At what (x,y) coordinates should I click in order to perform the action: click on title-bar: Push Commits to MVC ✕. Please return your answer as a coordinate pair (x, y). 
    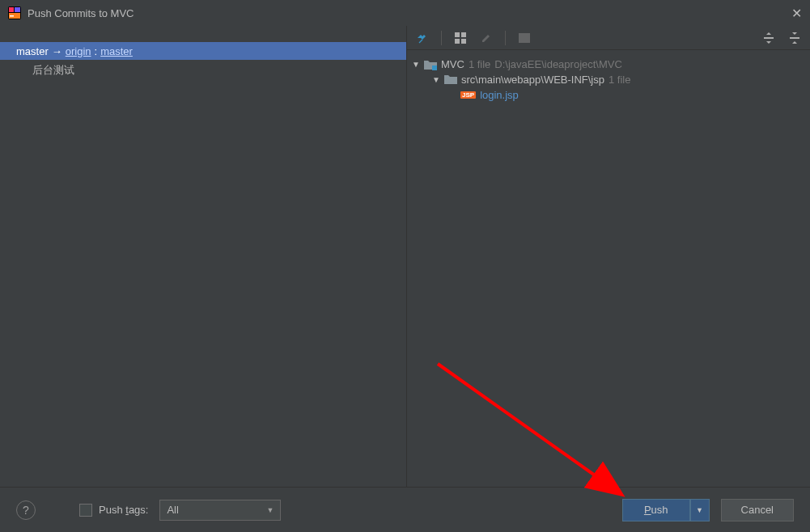
    Looking at the image, I should click on (405, 13).